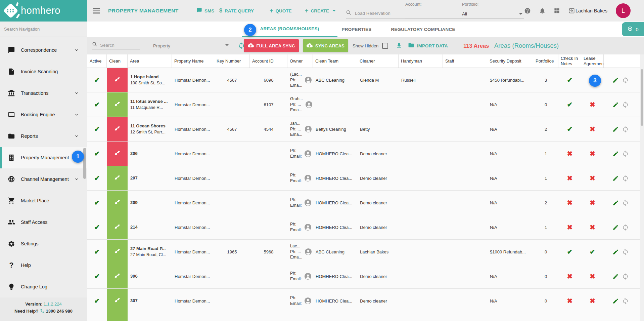 The width and height of the screenshot is (644, 321). What do you see at coordinates (44, 115) in the screenshot?
I see `sidebar-item-booking-engine: Booking Engine` at bounding box center [44, 115].